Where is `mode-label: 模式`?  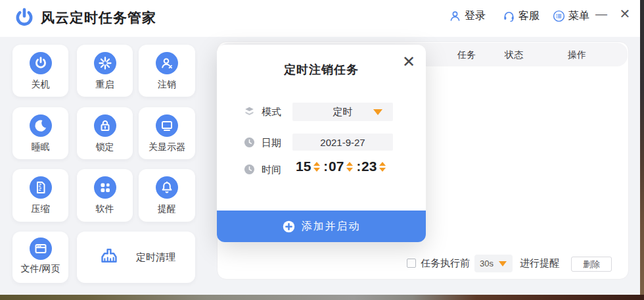 mode-label: 模式 is located at coordinates (271, 112).